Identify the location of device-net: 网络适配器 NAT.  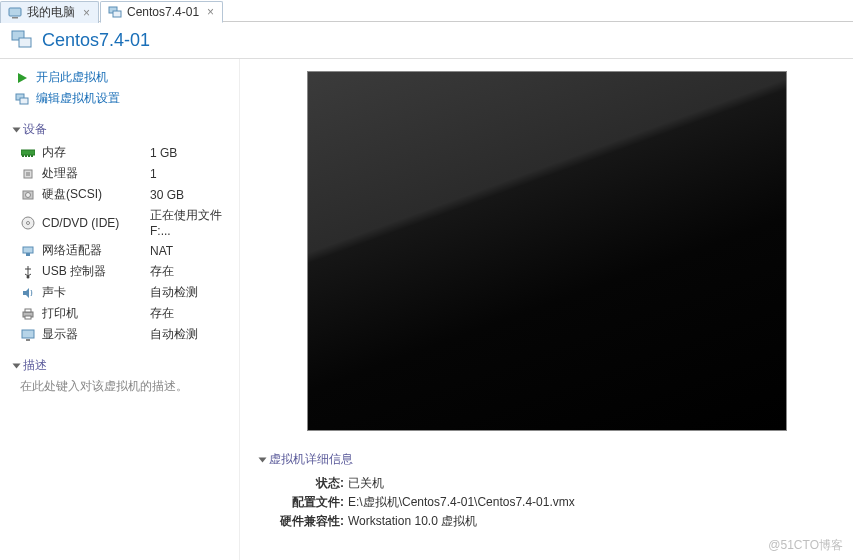
(120, 250).